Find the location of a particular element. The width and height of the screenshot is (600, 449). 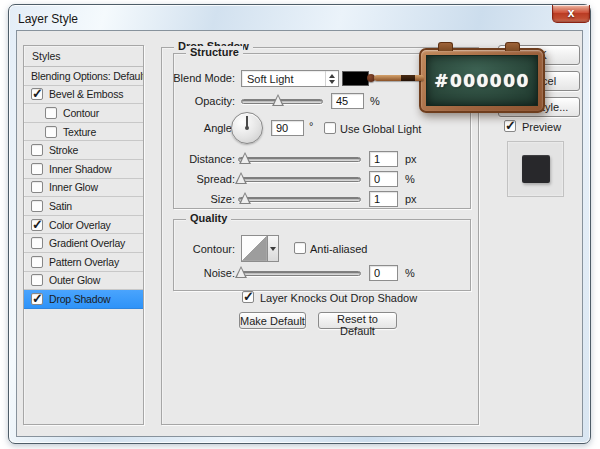

preview-checkbox is located at coordinates (510, 126).